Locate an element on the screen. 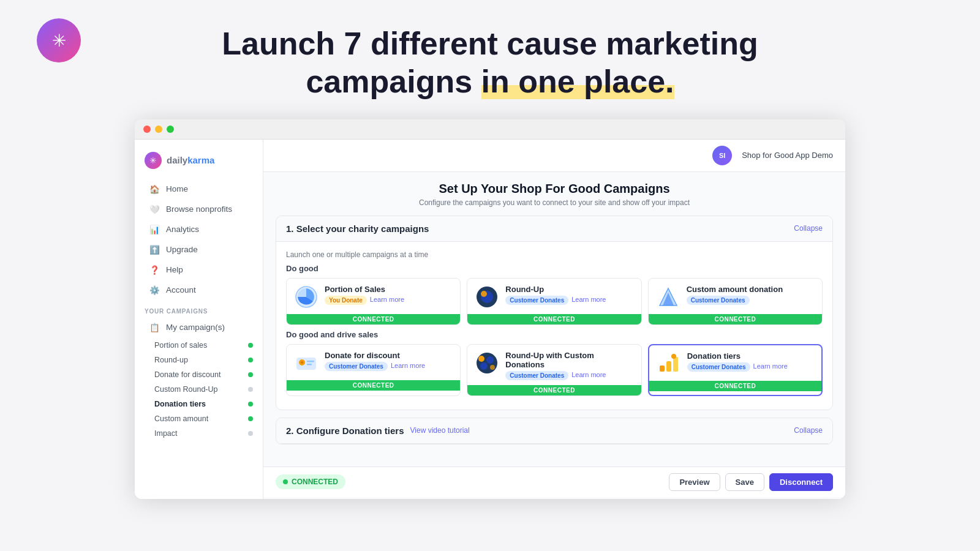 The image size is (980, 551). sidebar-item-upgrade: ⬆️ Upgrade is located at coordinates (198, 250).